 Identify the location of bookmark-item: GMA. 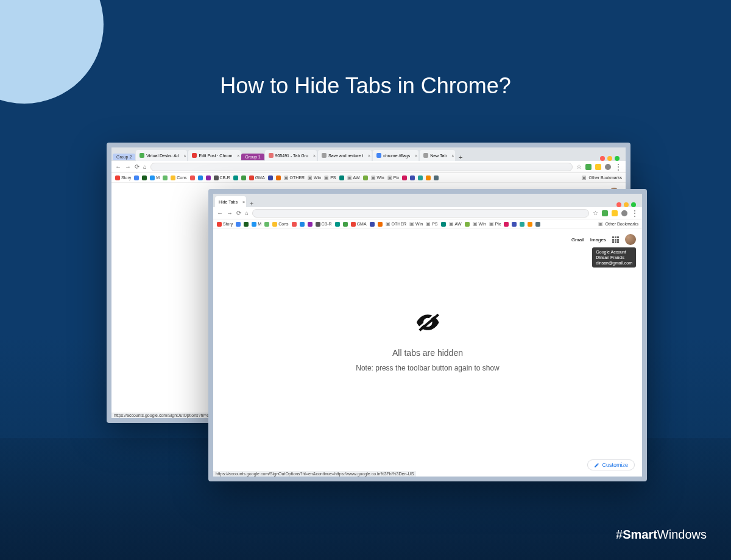
(257, 178).